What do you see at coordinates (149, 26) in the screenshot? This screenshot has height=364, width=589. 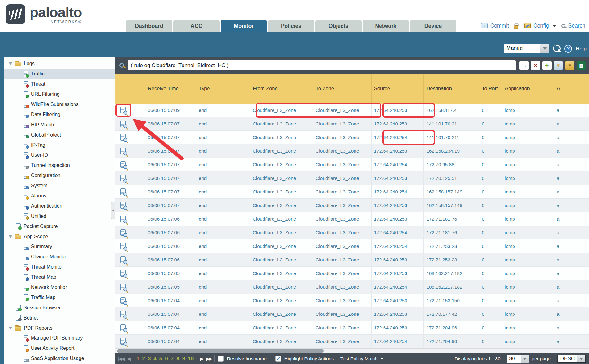 I see `tab-dashboard: Dashboard` at bounding box center [149, 26].